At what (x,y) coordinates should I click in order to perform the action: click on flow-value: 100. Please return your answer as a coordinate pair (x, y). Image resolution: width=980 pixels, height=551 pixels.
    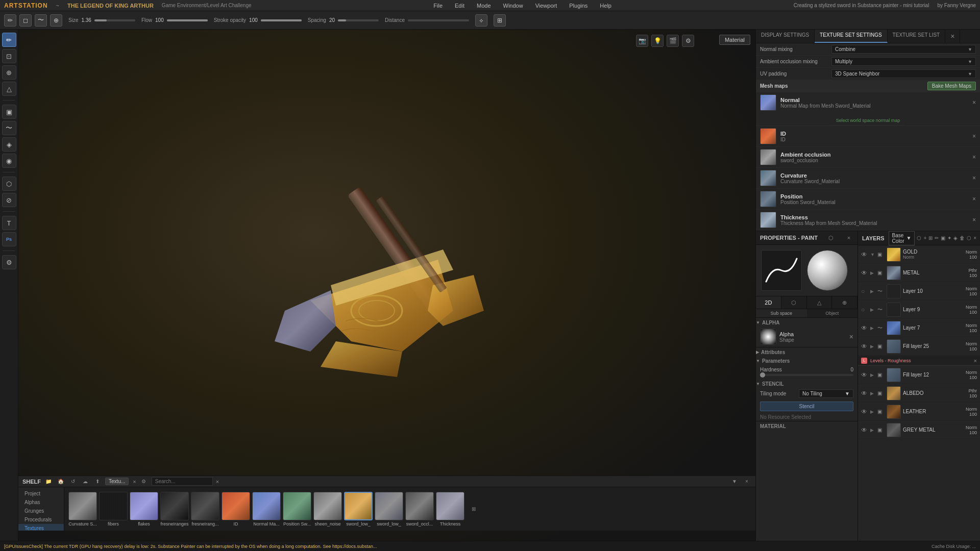
    Looking at the image, I should click on (159, 20).